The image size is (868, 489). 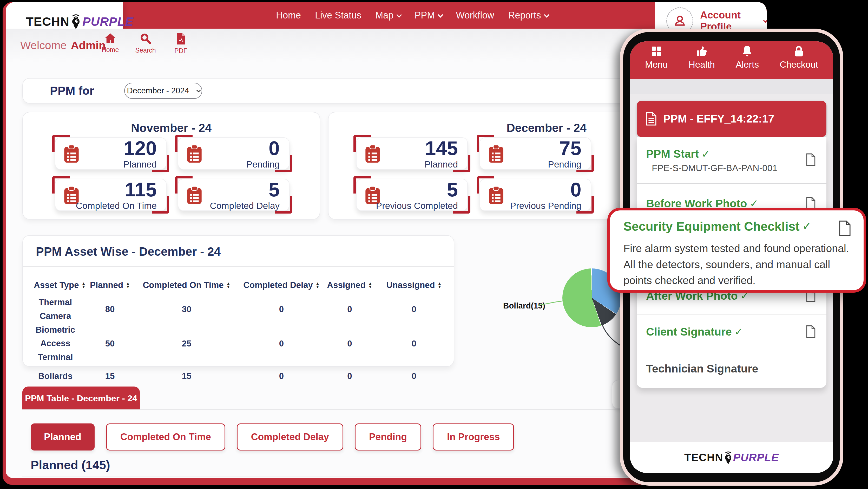 What do you see at coordinates (441, 148) in the screenshot?
I see `stat-value: 145` at bounding box center [441, 148].